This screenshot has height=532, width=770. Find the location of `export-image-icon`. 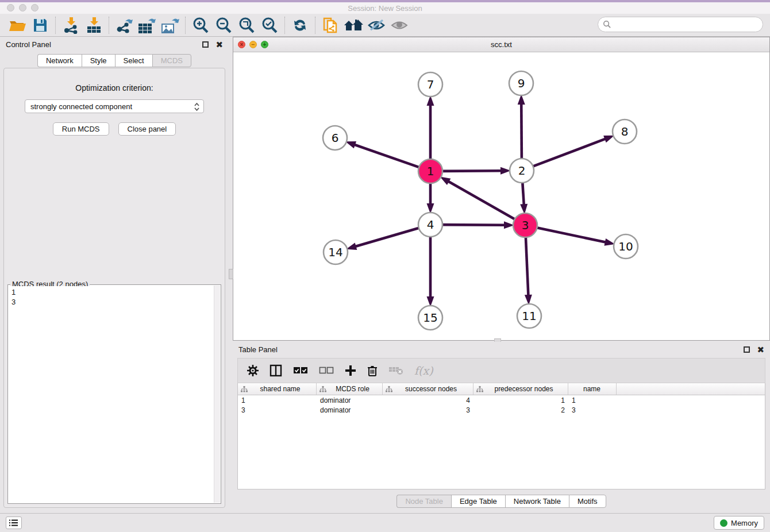

export-image-icon is located at coordinates (170, 25).